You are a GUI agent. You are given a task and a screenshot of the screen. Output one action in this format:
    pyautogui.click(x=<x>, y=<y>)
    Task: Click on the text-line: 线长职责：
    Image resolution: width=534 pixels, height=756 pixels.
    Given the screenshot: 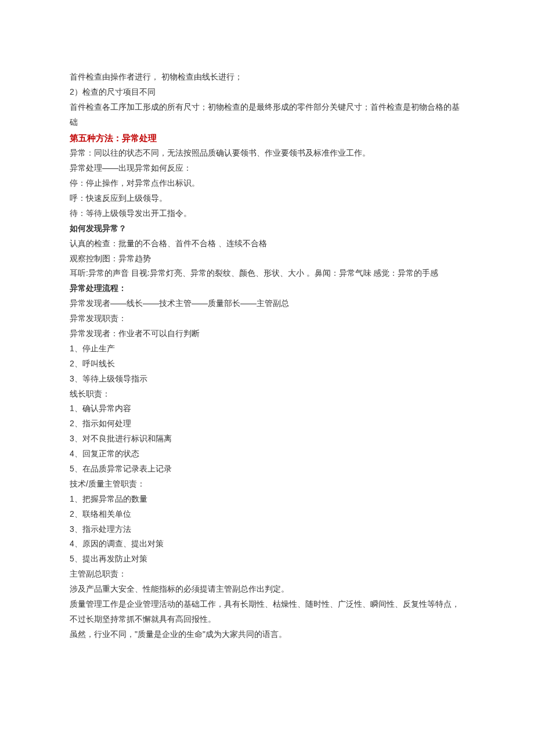 What is the action you would take?
    pyautogui.click(x=267, y=394)
    